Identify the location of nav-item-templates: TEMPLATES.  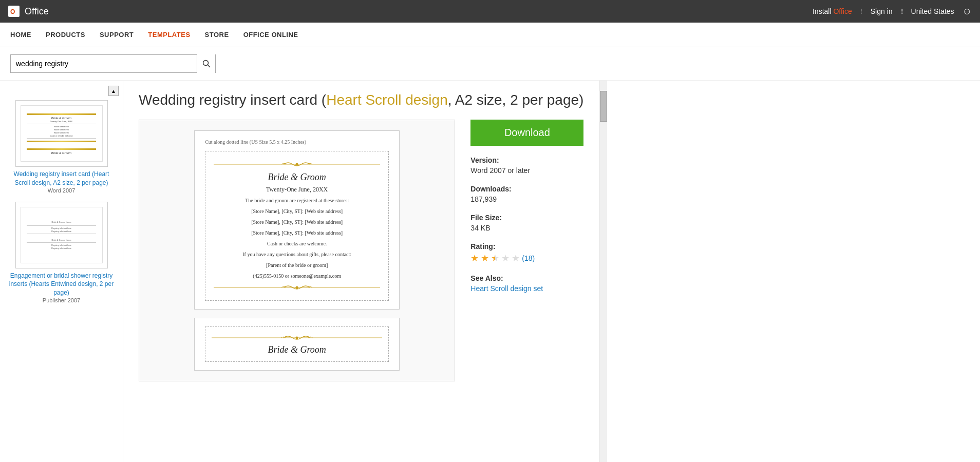
(169, 35).